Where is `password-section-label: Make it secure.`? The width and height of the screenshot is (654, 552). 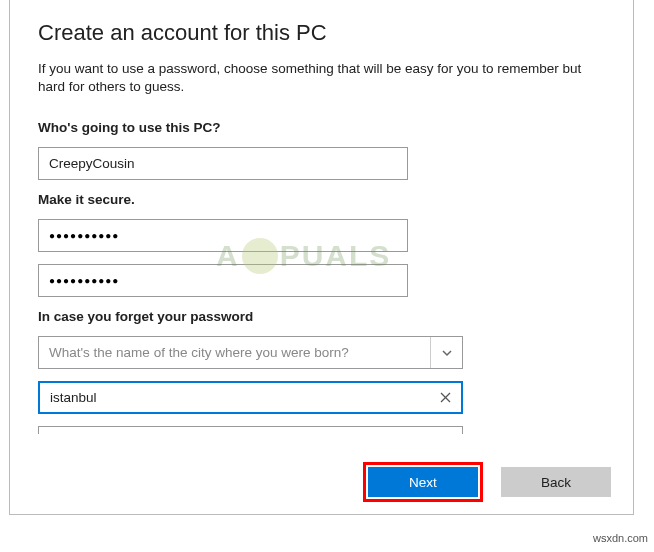 password-section-label: Make it secure. is located at coordinates (322, 200).